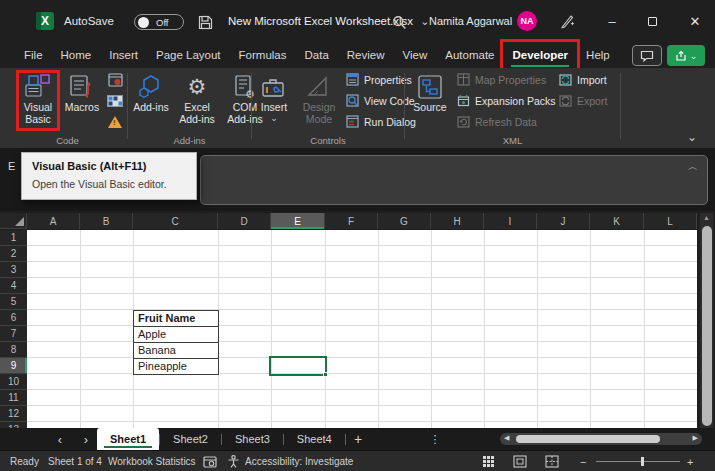 This screenshot has height=471, width=715. Describe the element at coordinates (601, 439) in the screenshot. I see `horizontal-scrollbar: ◀ ▶` at that location.